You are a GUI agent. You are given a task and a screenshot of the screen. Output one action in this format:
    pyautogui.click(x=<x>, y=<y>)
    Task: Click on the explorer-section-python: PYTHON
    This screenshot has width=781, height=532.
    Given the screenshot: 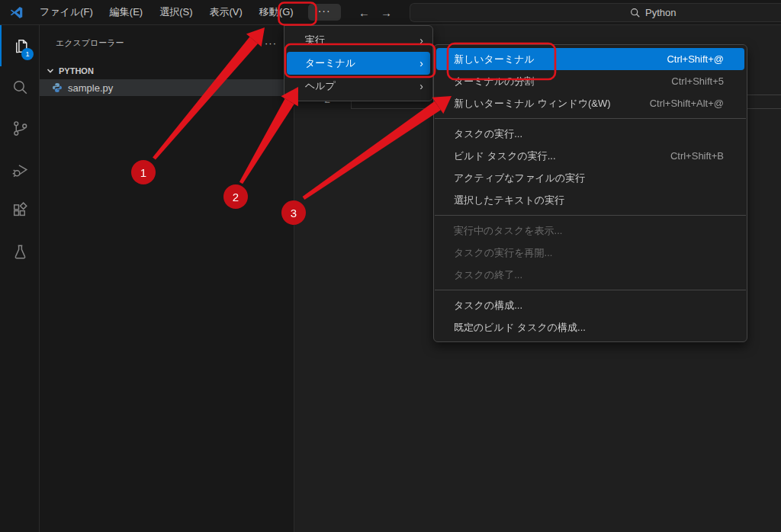 What is the action you would take?
    pyautogui.click(x=166, y=71)
    